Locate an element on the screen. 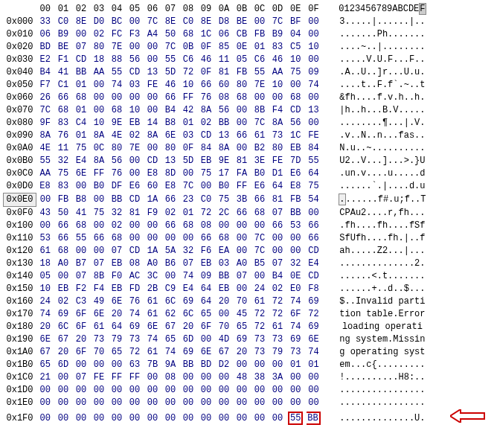 This screenshot has height=448, width=497. hex-row: 0x1E000000000000000000000000000000000...… is located at coordinates (248, 403).